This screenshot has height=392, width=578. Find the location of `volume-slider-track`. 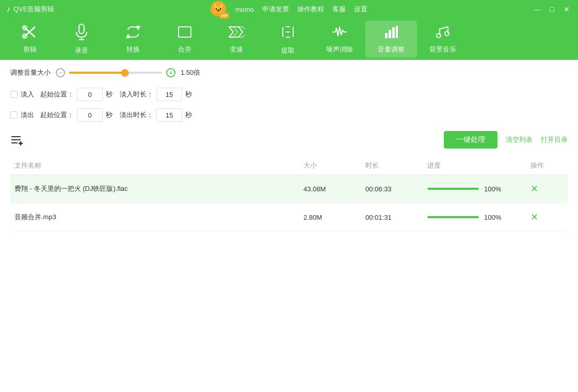

volume-slider-track is located at coordinates (116, 73).